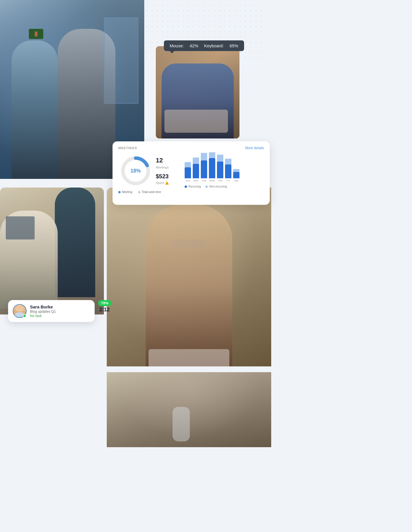  I want to click on sara-info: Sara Burke Blog updates Q1 No task, so click(60, 311).